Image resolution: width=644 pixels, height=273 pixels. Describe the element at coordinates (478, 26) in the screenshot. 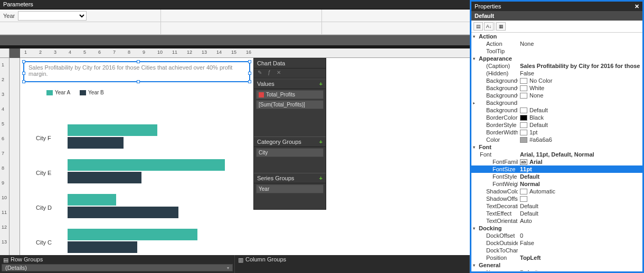

I see `categorize-icon: ▤` at that location.